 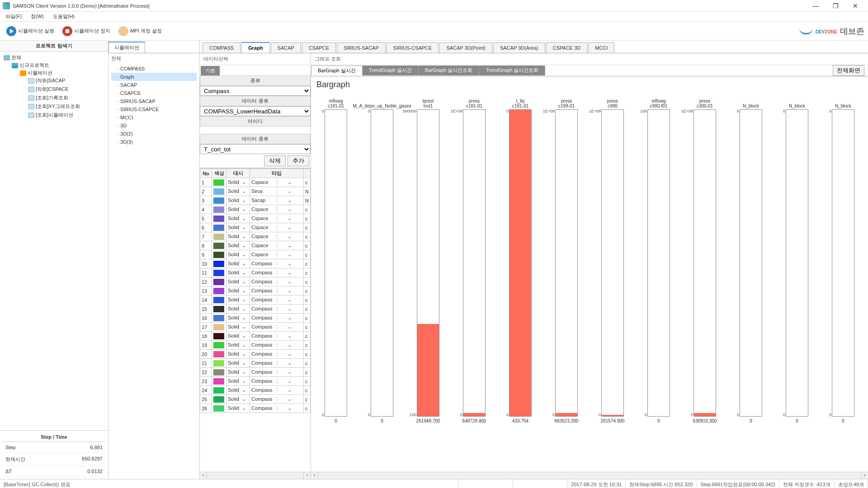 I want to click on table-row: 15Solid⌄Compass⌄c, so click(x=255, y=309).